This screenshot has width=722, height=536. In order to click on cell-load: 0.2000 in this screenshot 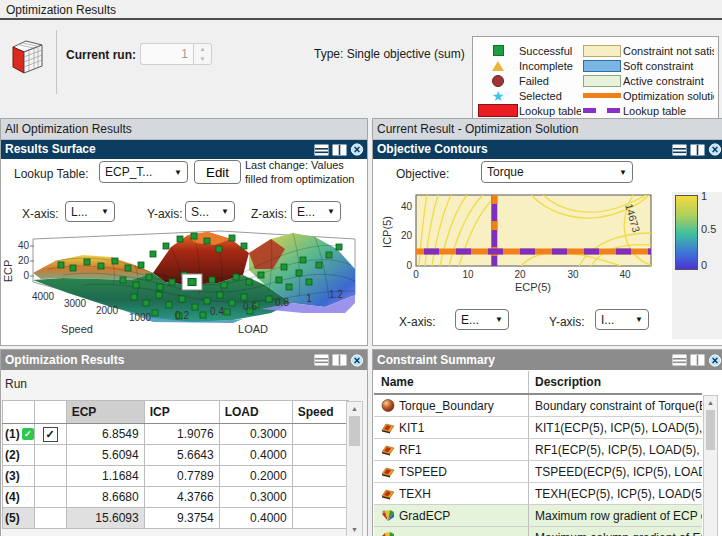, I will do `click(256, 476)`.